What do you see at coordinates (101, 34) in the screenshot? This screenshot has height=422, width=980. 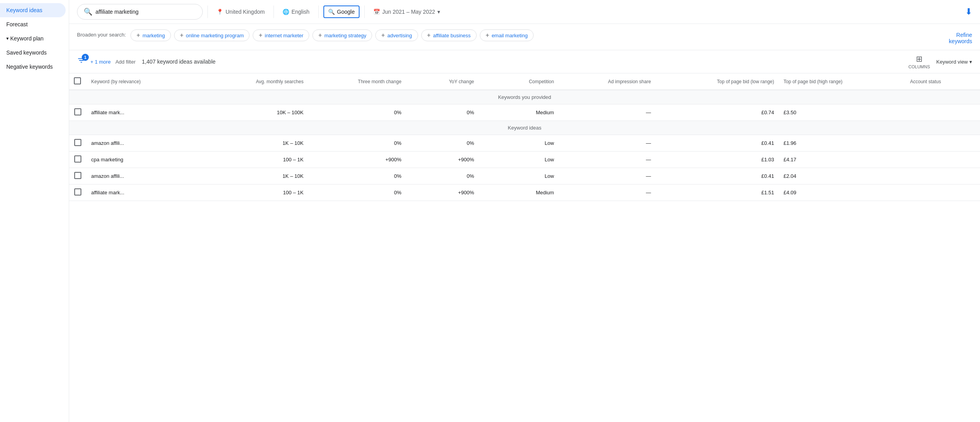 I see `broaden-label: Broaden your search:` at bounding box center [101, 34].